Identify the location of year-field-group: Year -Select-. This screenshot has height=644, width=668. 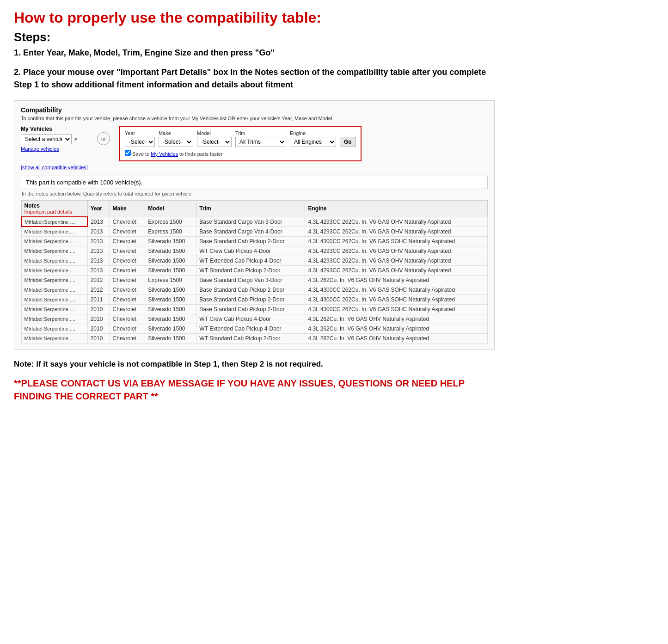
(140, 139).